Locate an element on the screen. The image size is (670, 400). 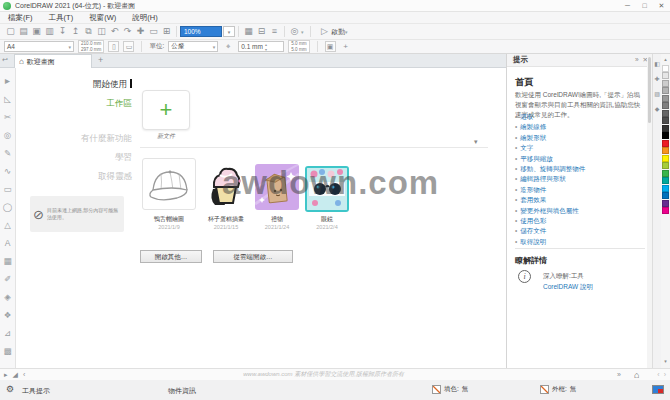
page-nav-icon: ▸ is located at coordinates (6, 375).